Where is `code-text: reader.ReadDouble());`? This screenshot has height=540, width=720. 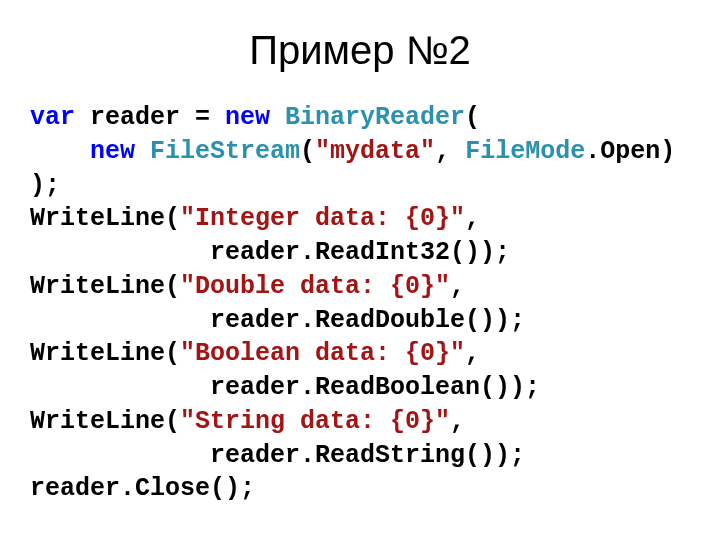 code-text: reader.ReadDouble()); is located at coordinates (278, 320).